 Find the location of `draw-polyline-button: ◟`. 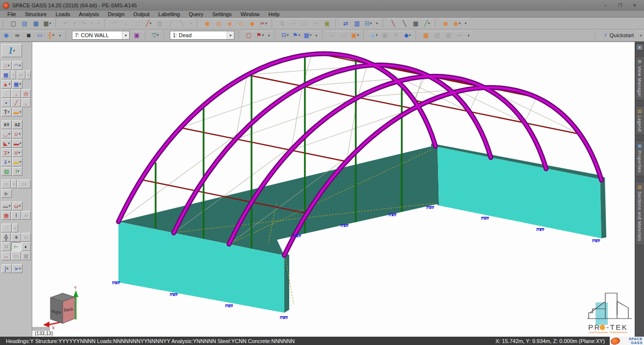

draw-polyline-button: ◟ is located at coordinates (26, 103).